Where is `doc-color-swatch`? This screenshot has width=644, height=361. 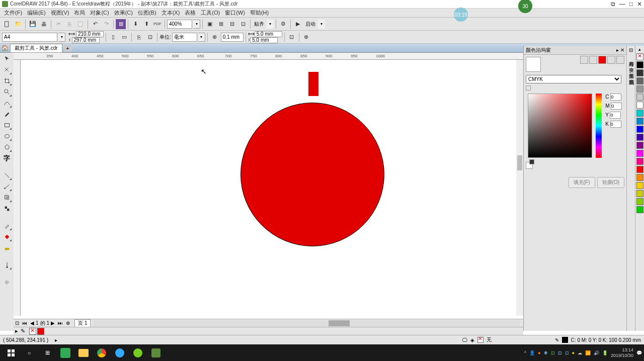 doc-color-swatch is located at coordinates (41, 331).